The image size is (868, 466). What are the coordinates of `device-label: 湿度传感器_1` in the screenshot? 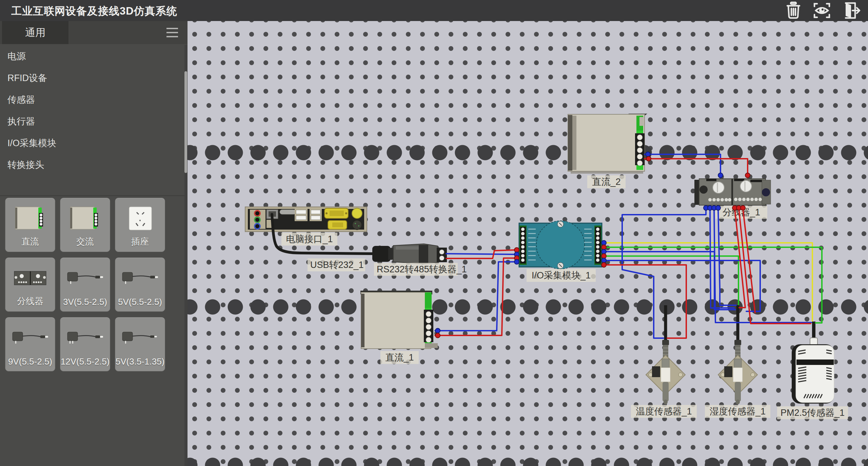 It's located at (738, 411).